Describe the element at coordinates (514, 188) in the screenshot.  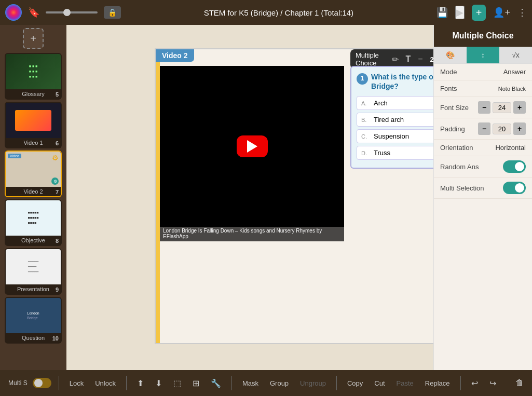
I see `multi-selection-toggle` at that location.